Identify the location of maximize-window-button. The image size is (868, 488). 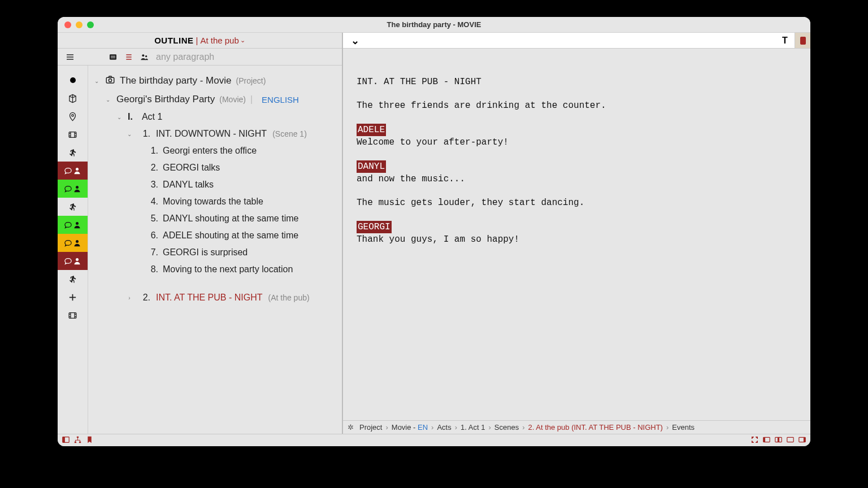
(90, 25).